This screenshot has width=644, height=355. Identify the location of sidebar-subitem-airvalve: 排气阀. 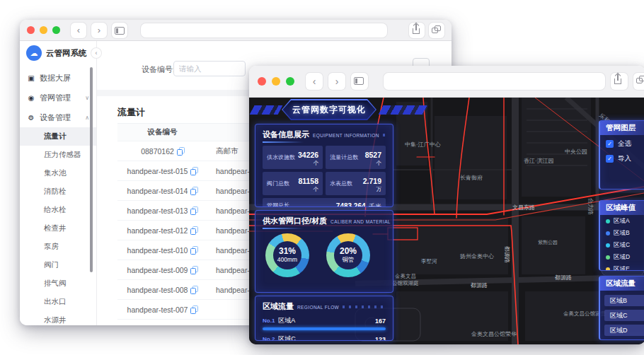
(58, 284).